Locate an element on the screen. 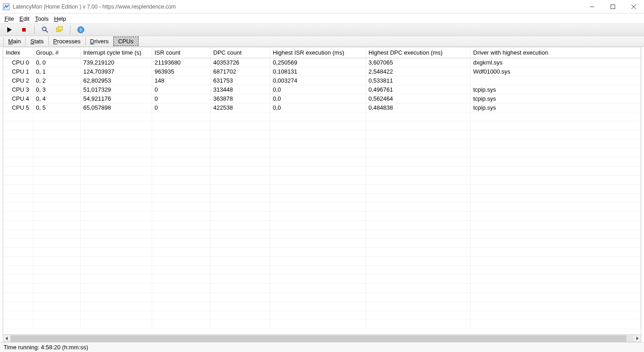  horizontal-scrollbar is located at coordinates (322, 338).